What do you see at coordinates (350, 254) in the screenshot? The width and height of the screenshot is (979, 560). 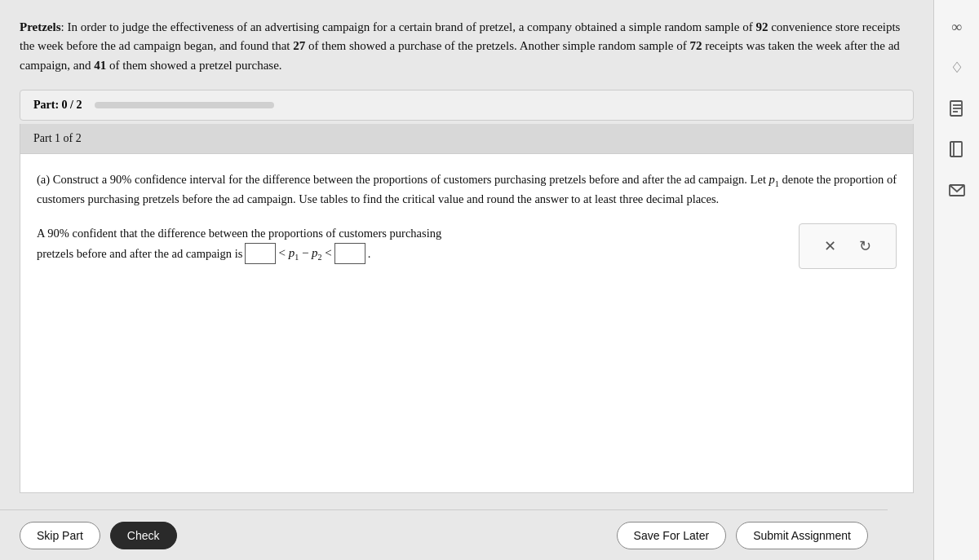 I see `input-upper-bound` at bounding box center [350, 254].